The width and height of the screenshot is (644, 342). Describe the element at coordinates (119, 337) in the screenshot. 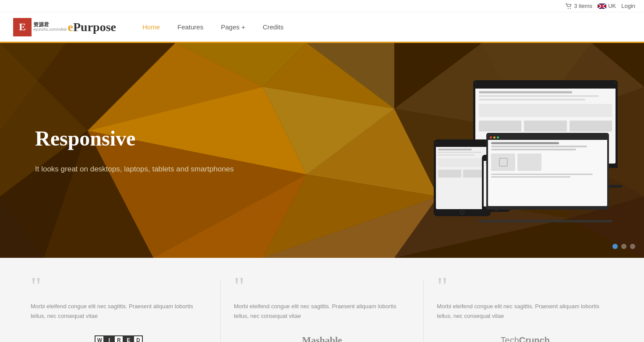

I see `brand-wired: W I R E D` at that location.